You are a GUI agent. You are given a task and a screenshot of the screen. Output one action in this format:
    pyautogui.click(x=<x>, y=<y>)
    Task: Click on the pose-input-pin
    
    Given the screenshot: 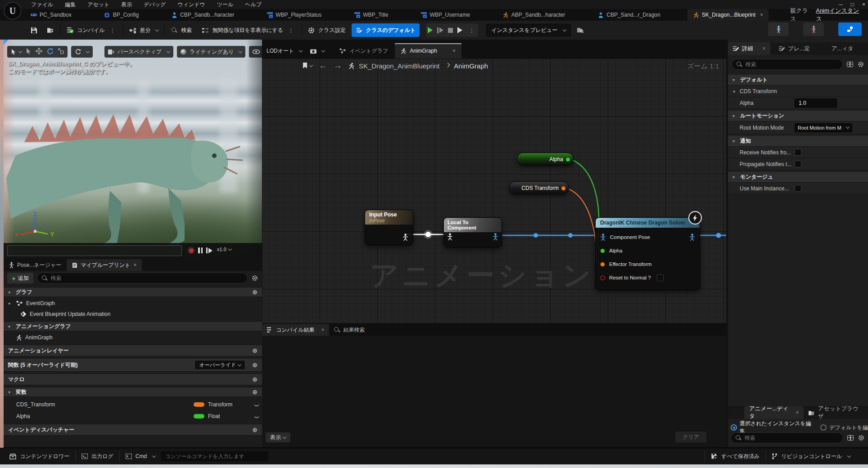 What is the action you would take?
    pyautogui.click(x=450, y=237)
    